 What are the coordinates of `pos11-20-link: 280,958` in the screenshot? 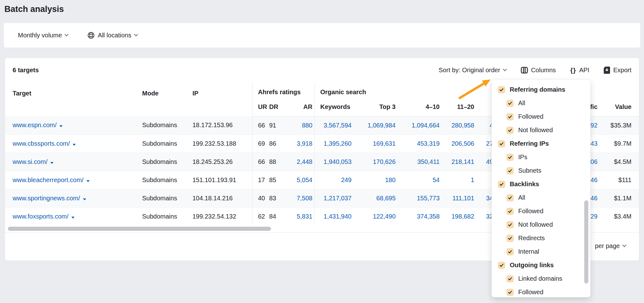 It's located at (459, 125).